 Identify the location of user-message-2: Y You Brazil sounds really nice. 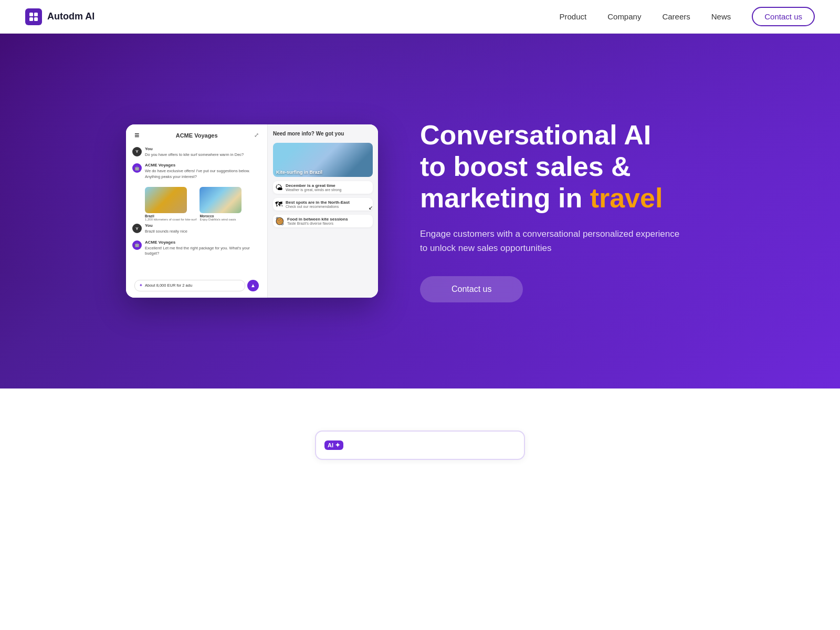
(196, 229).